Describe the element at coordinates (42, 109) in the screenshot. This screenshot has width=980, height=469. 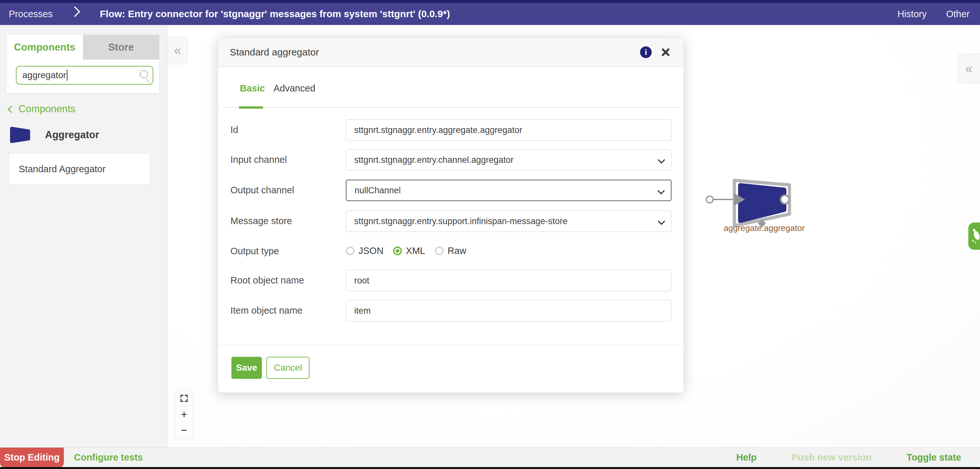
I see `back-to-components-link: Components` at that location.